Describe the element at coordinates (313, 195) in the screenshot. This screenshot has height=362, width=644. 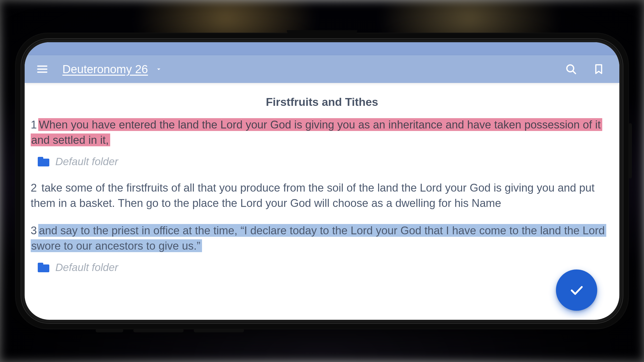
I see `verse-text: take some of the firstfruits of all that…` at that location.